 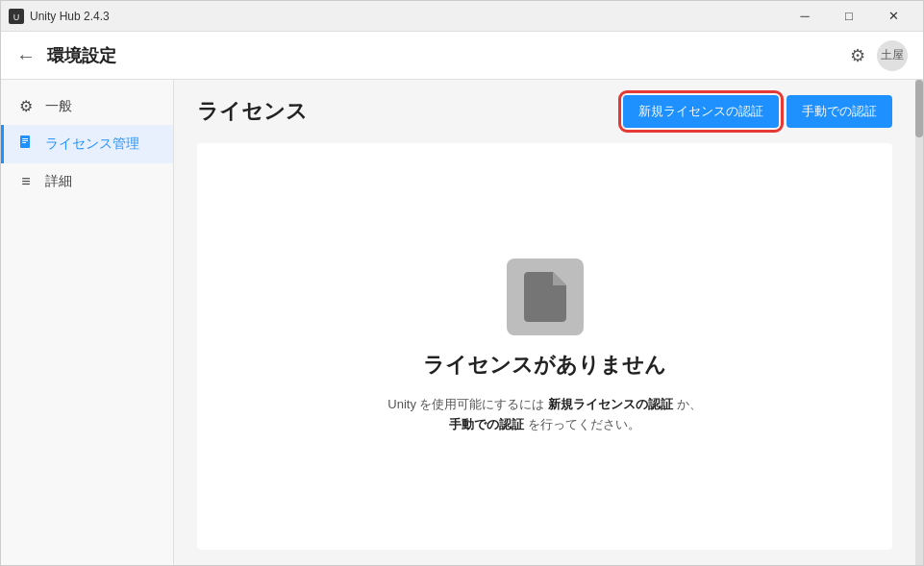 I want to click on manual-license-button: 手動での認証, so click(x=839, y=111).